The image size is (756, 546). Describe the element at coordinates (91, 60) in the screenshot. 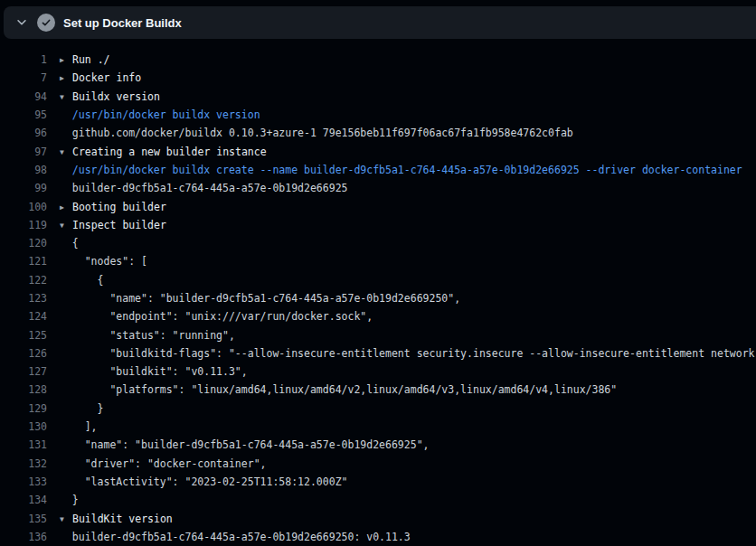

I see `group-title: Run ./` at that location.